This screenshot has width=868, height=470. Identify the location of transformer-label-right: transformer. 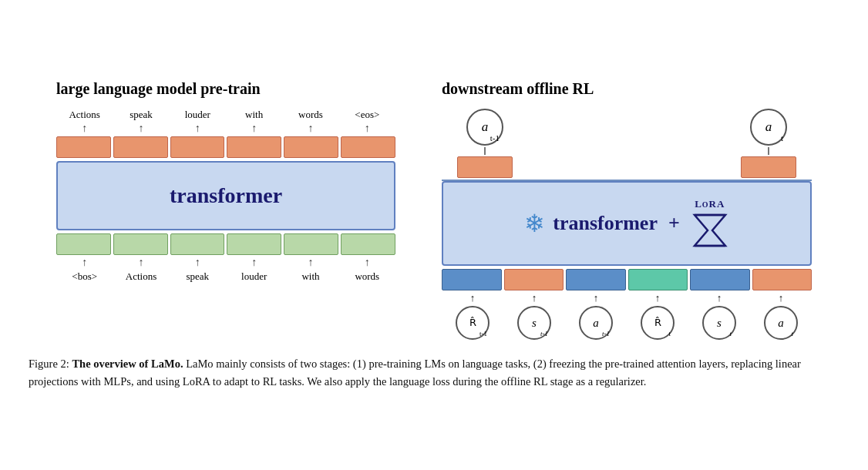
(605, 223).